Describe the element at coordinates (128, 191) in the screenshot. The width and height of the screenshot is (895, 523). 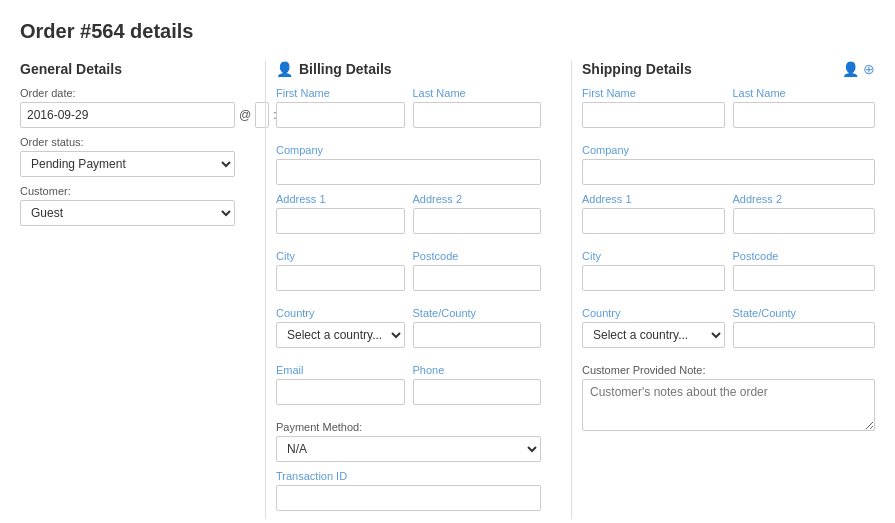
I see `customer-label: Customer:` at that location.